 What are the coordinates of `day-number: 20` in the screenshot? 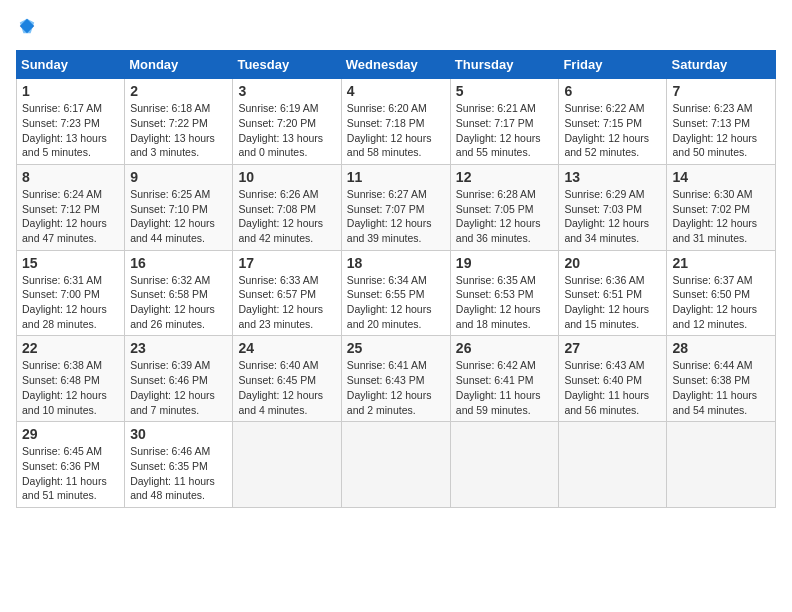 It's located at (612, 263).